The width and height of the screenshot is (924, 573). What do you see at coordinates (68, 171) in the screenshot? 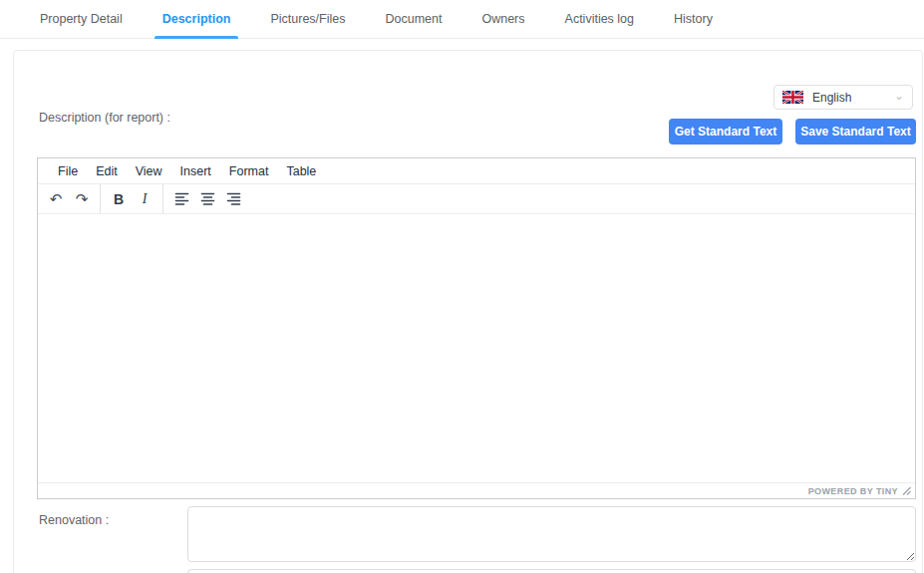
I see `menu-file: File` at bounding box center [68, 171].